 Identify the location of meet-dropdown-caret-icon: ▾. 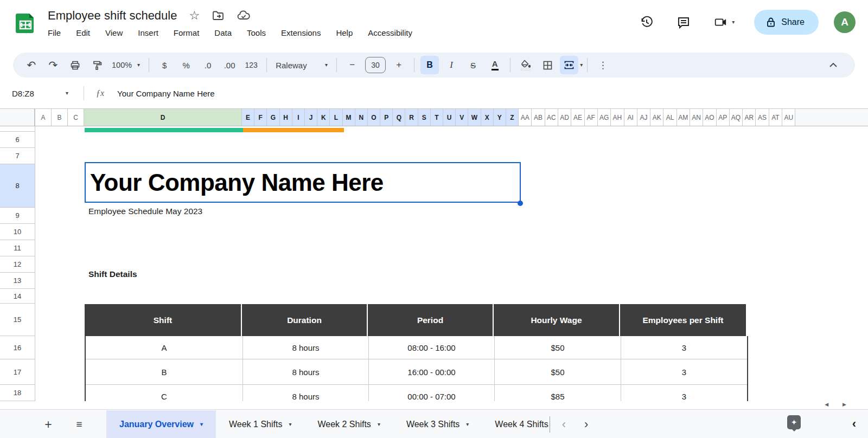
(733, 22).